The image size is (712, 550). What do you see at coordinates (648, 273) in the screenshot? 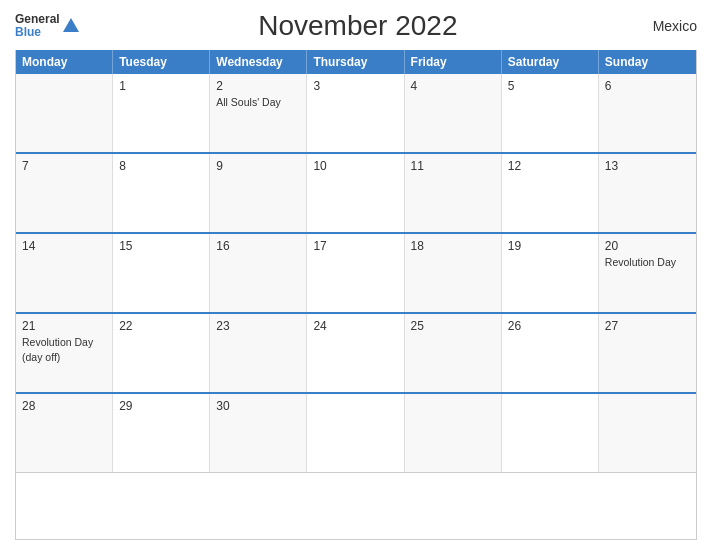
I see `calendar-cell: 20Revolution Day` at bounding box center [648, 273].